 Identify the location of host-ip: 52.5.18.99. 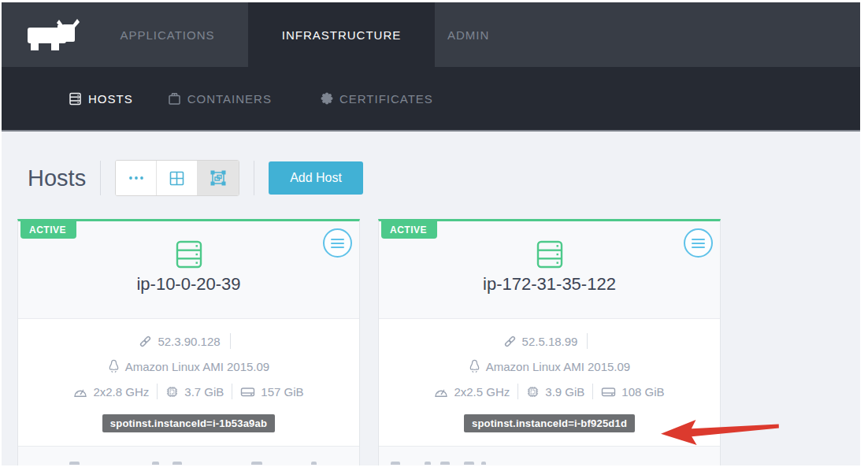
(550, 342).